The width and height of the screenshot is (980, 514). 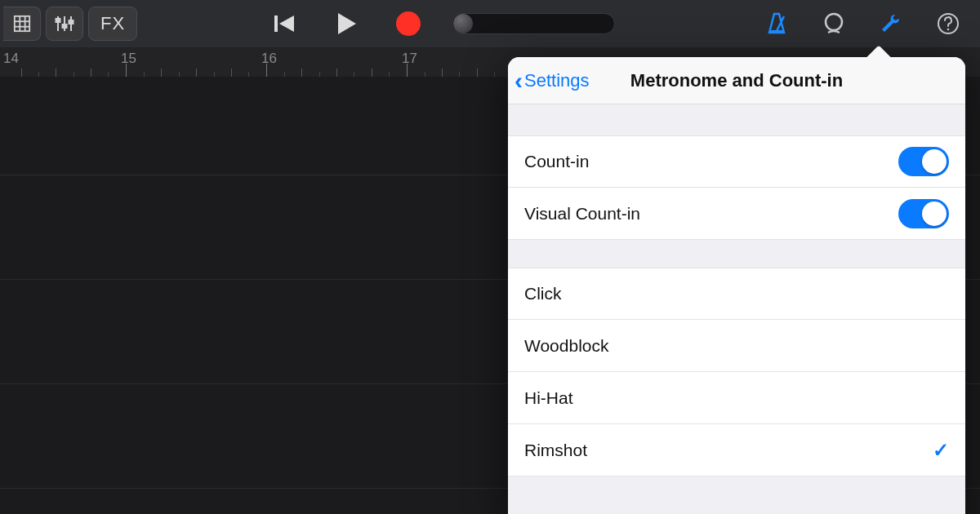 What do you see at coordinates (533, 24) in the screenshot?
I see `position-slider` at bounding box center [533, 24].